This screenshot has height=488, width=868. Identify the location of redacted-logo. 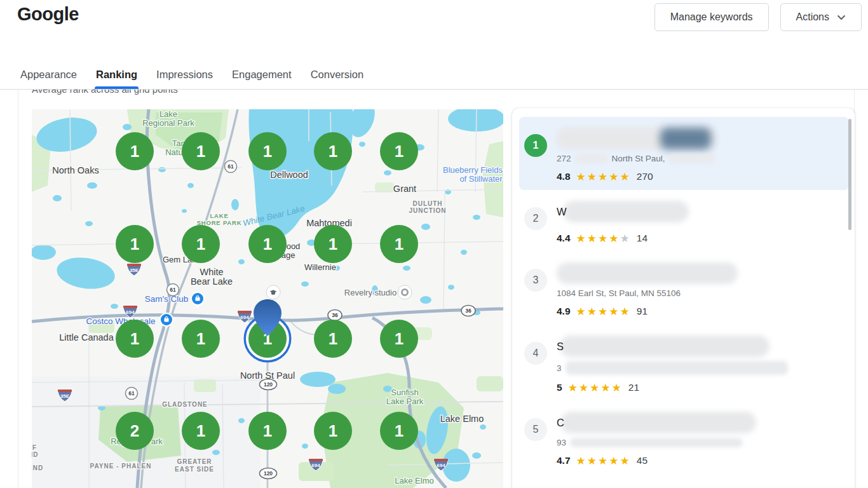
(686, 139).